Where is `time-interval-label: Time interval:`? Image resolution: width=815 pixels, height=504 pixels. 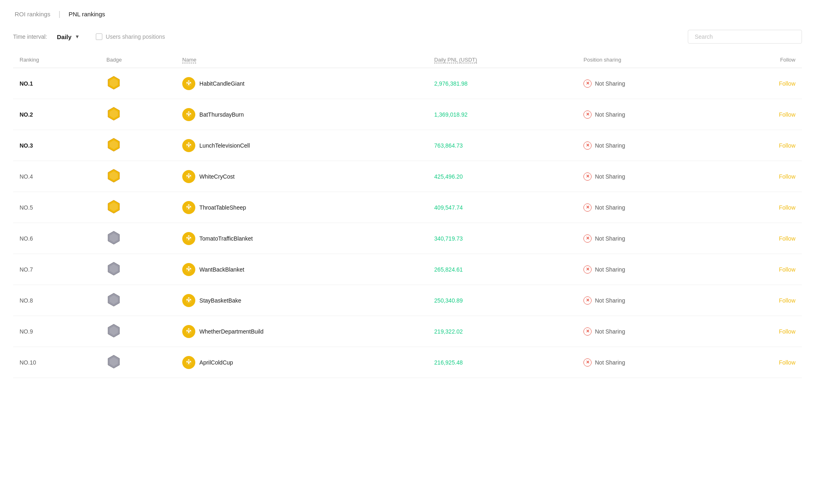 time-interval-label: Time interval: is located at coordinates (30, 37).